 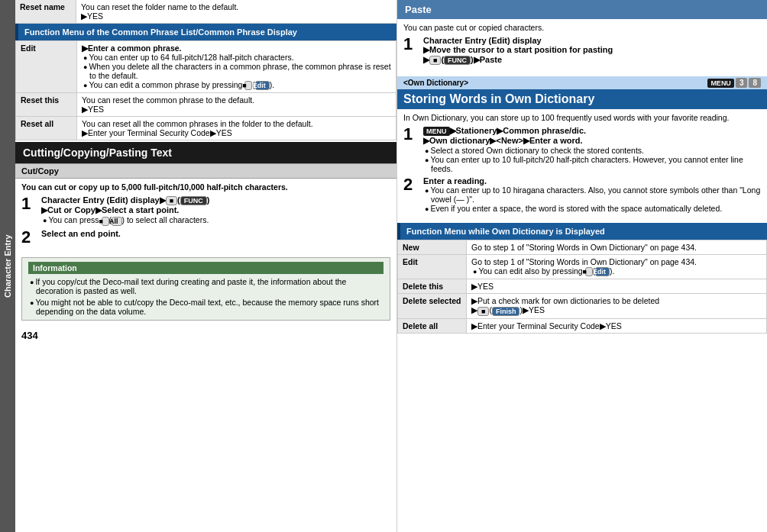 What do you see at coordinates (582, 286) in the screenshot?
I see `own-dict-func-table: New Go to step 1 of "Storing Words in Ow…` at bounding box center [582, 286].